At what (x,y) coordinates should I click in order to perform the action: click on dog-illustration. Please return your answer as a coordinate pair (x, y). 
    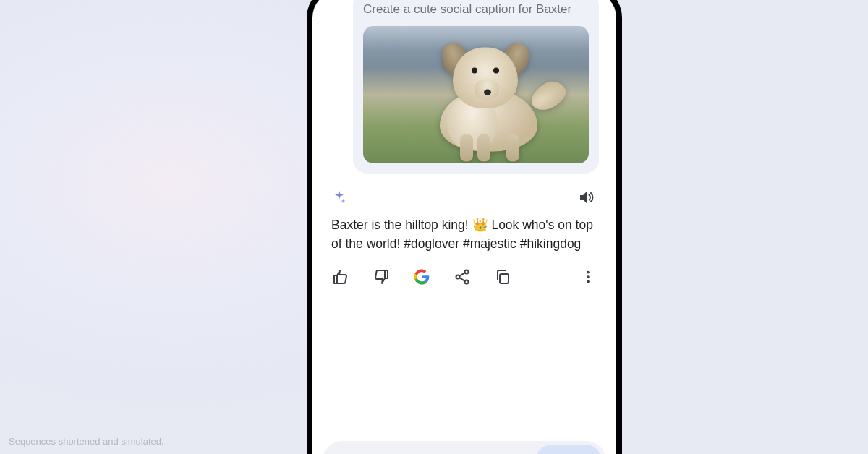
    Looking at the image, I should click on (476, 97).